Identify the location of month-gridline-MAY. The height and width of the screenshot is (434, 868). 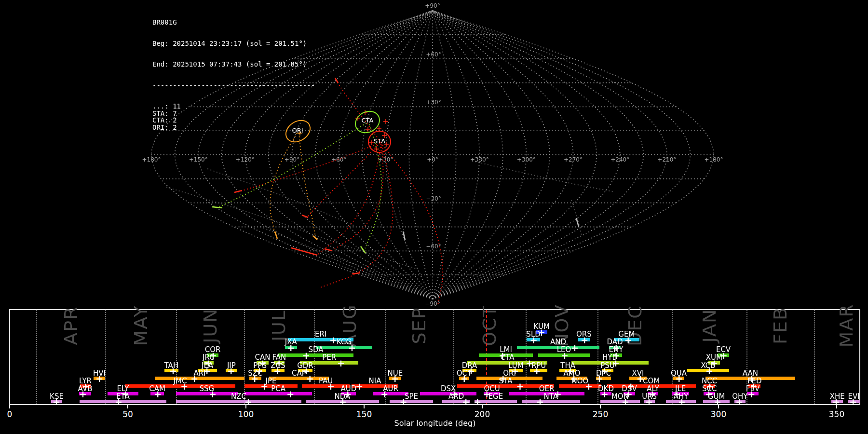
(106, 357).